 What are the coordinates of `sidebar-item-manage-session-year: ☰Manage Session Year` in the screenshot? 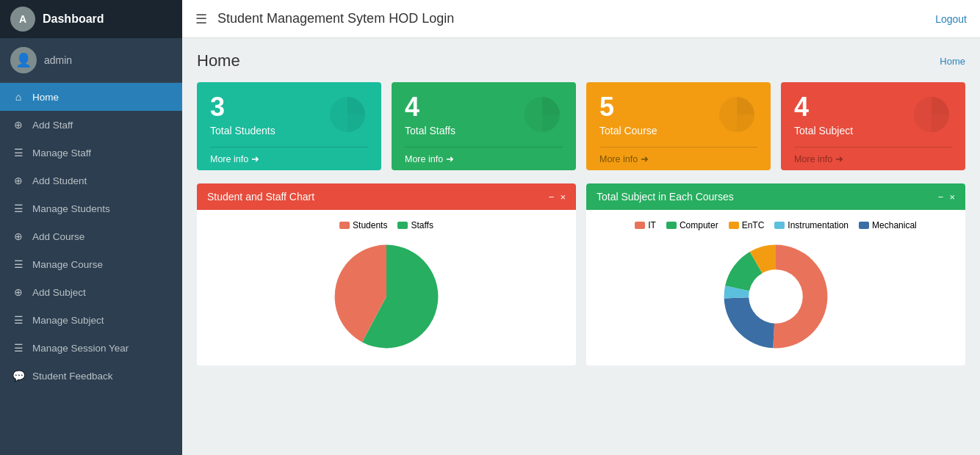 It's located at (91, 348).